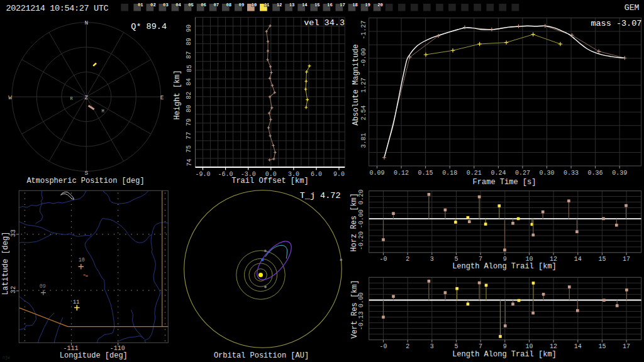 This screenshot has height=362, width=644. I want to click on svg-text: 0.15, so click(426, 173).